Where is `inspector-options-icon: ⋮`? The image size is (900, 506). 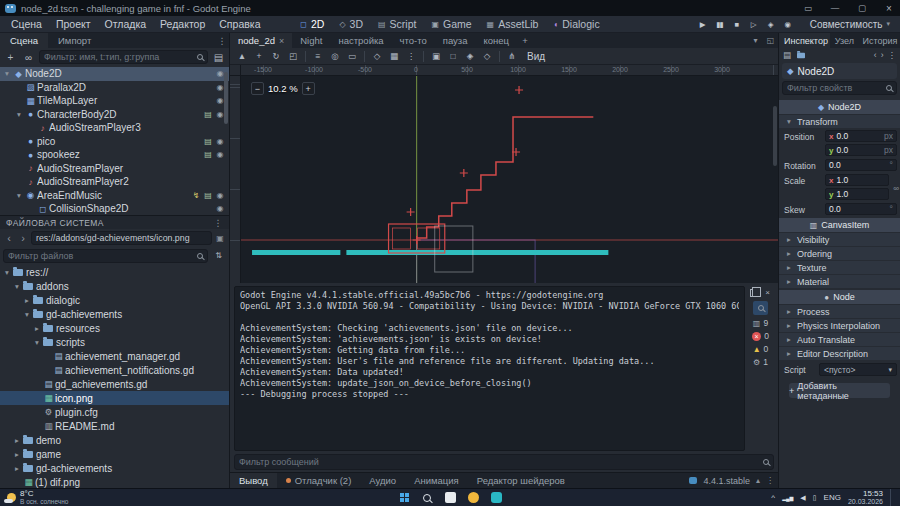 inspector-options-icon: ⋮ is located at coordinates (892, 55).